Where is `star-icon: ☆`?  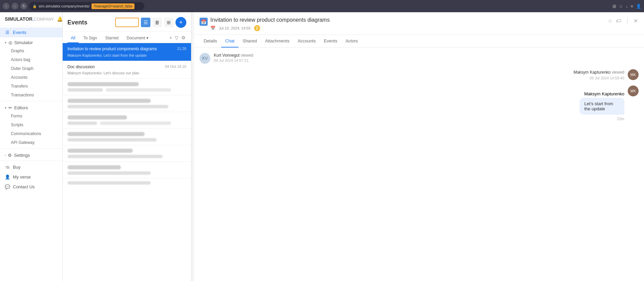
star-icon: ☆ is located at coordinates (621, 6).